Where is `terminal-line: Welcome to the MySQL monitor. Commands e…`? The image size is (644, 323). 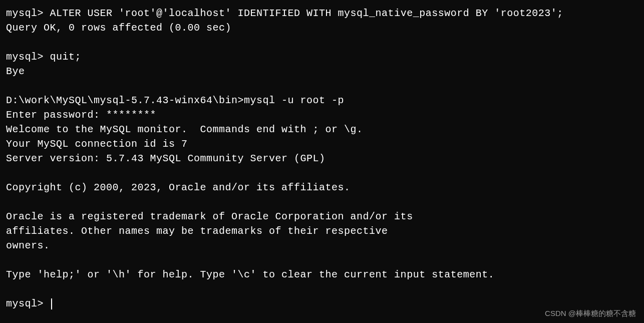
terminal-line: Welcome to the MySQL monitor. Commands e… is located at coordinates (322, 129).